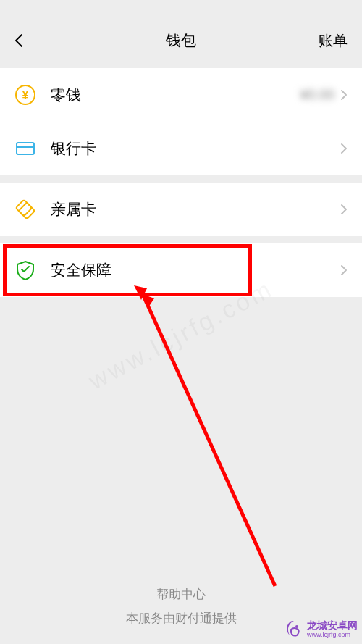 This screenshot has height=644, width=362. What do you see at coordinates (25, 95) in the screenshot?
I see `yen-coin-icon: ¥` at bounding box center [25, 95].